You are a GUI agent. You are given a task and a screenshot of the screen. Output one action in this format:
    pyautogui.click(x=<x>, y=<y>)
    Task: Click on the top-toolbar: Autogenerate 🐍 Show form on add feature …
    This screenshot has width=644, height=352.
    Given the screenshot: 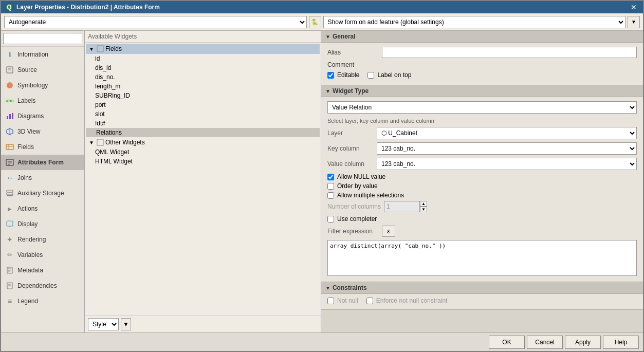 What is the action you would take?
    pyautogui.click(x=322, y=22)
    